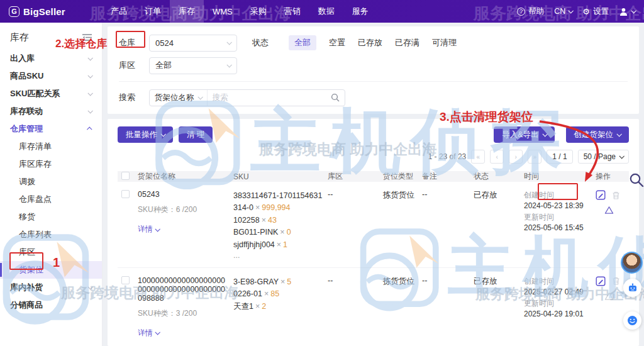  Describe the element at coordinates (524, 135) in the screenshot. I see `import-export-button: 导入&导出` at that location.